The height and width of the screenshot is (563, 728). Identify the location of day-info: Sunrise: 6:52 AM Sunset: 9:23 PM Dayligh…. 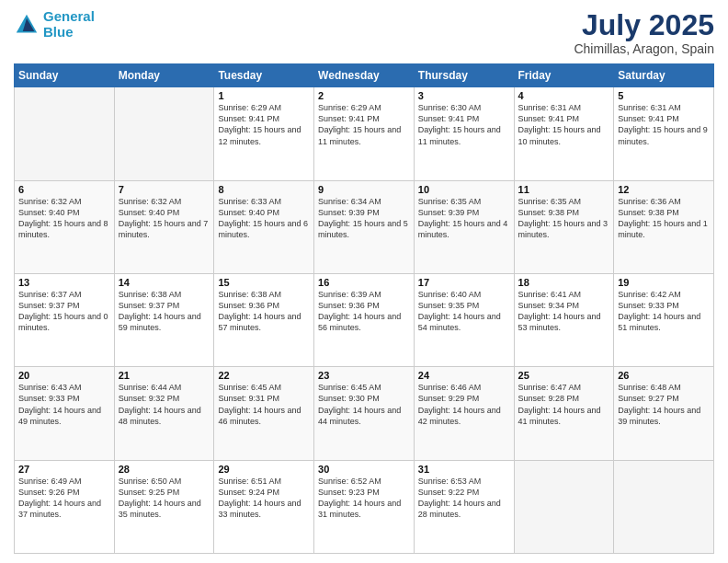
(364, 499).